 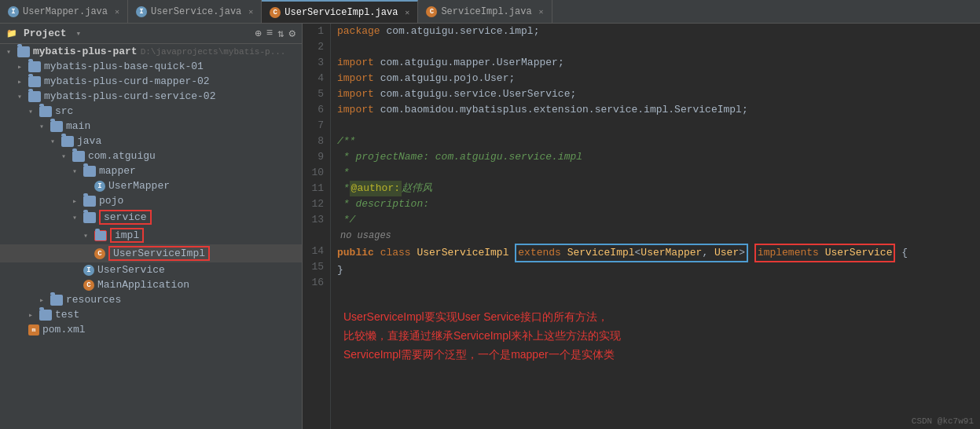 I want to click on folder-icon-com-atguigu, so click(x=79, y=156).